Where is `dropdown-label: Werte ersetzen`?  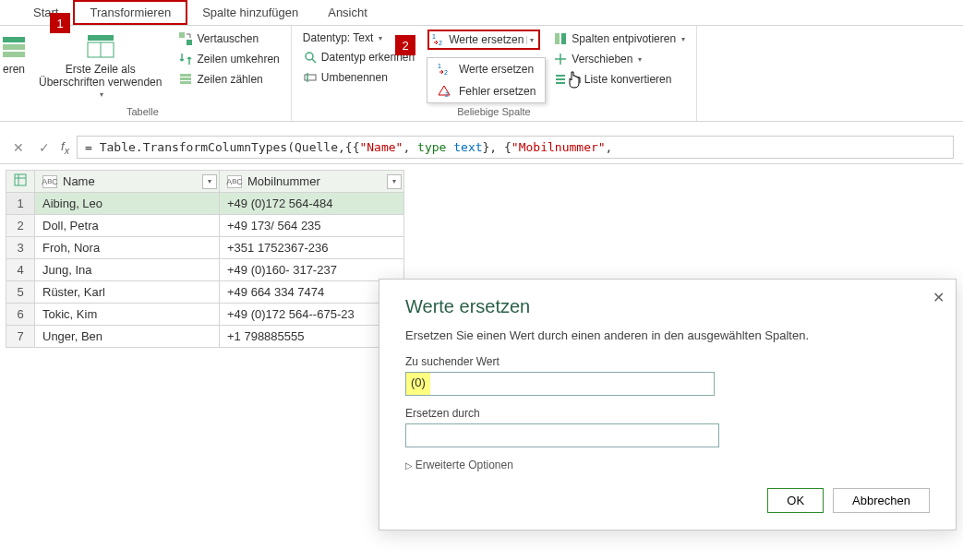 dropdown-label: Werte ersetzen is located at coordinates (497, 69).